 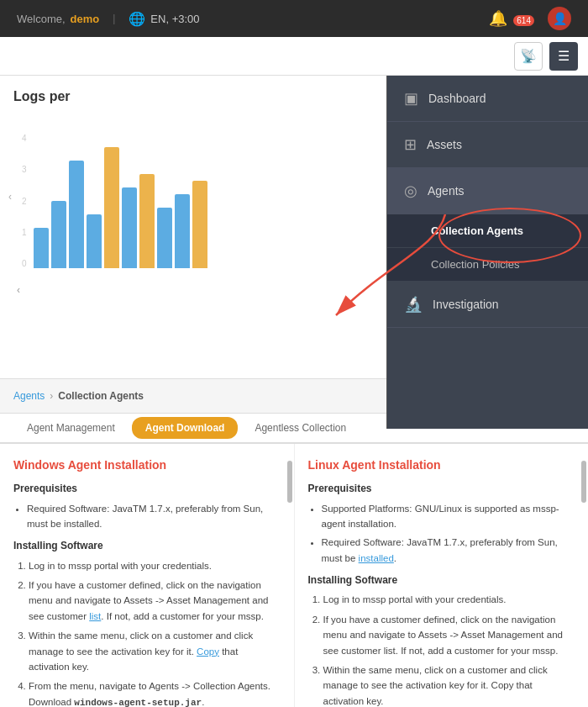 I want to click on breadcrumb-current: Collection Agents, so click(x=101, y=396).